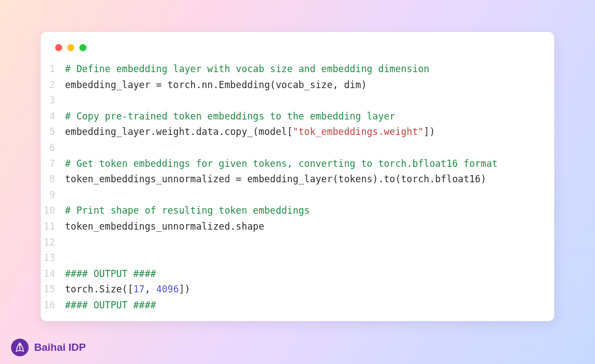 The width and height of the screenshot is (595, 364). What do you see at coordinates (60, 347) in the screenshot?
I see `brand-name: Baihai IDP` at bounding box center [60, 347].